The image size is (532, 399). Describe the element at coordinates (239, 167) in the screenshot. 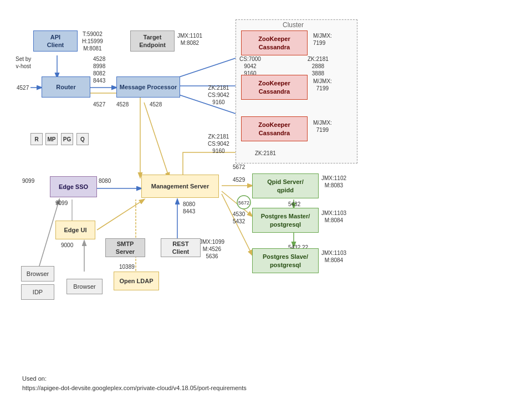

I see `port-5672-top: 5672` at that location.